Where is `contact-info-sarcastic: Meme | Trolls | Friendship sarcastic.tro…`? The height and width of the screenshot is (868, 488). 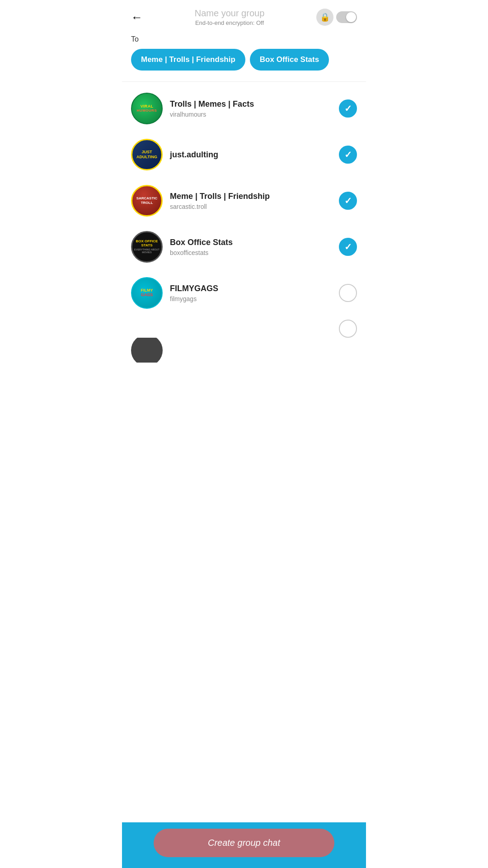 contact-info-sarcastic: Meme | Trolls | Friendship sarcastic.tro… is located at coordinates (251, 201).